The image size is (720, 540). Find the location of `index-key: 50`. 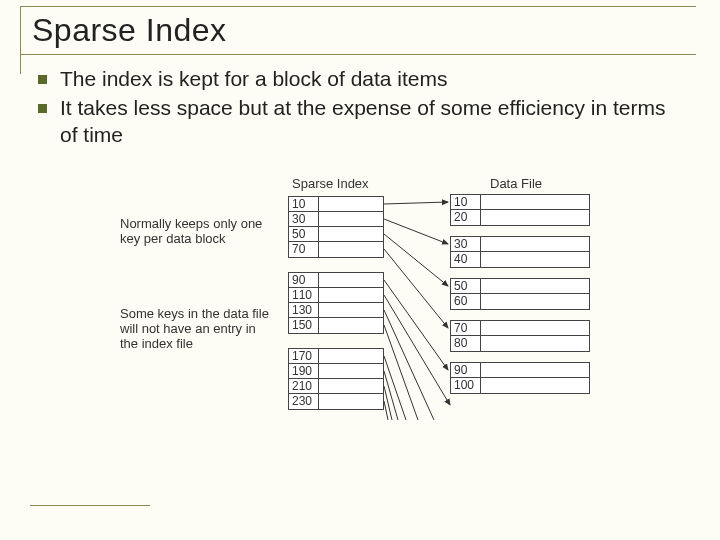

index-key: 50 is located at coordinates (304, 234).